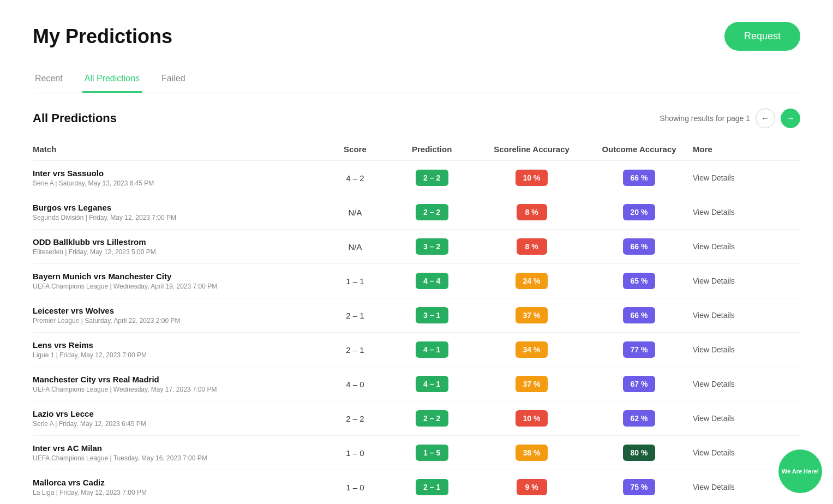  Describe the element at coordinates (417, 453) in the screenshot. I see `table-row: Inter vrs AC Milan UEFA Champions League…` at that location.